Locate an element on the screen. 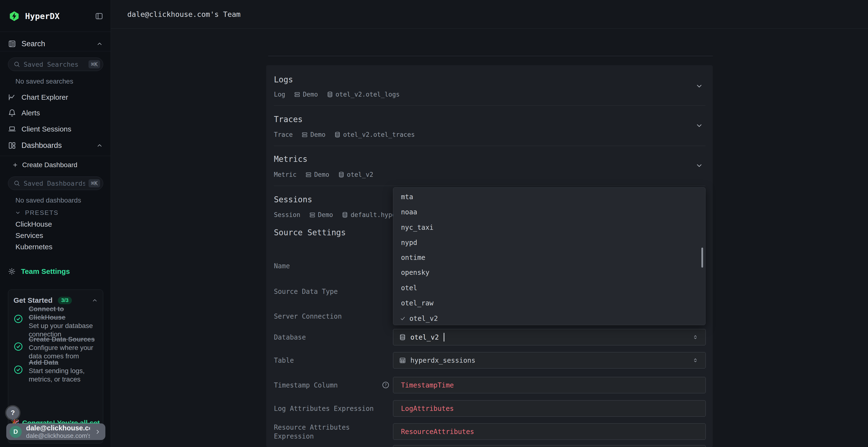 This screenshot has height=447, width=868. get-started-header: Get Started 3/3 is located at coordinates (56, 300).